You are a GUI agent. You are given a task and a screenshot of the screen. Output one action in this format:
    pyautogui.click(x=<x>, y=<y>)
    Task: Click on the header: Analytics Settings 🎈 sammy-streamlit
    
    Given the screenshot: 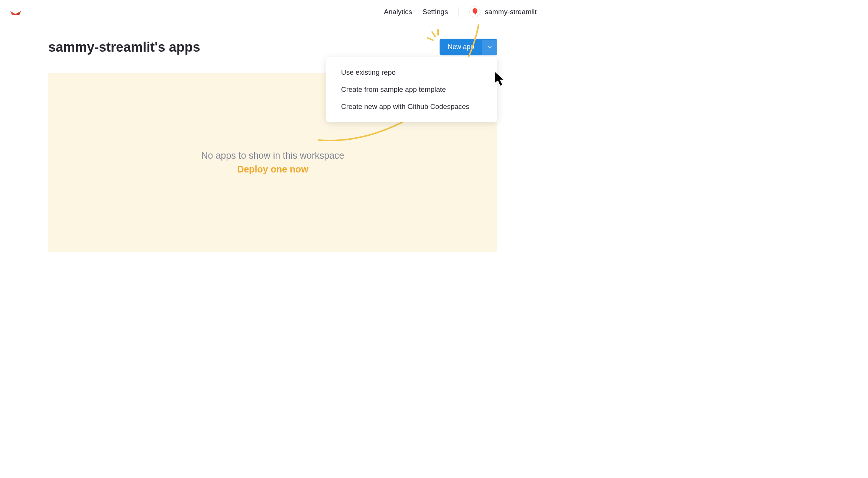 What is the action you would take?
    pyautogui.click(x=273, y=12)
    